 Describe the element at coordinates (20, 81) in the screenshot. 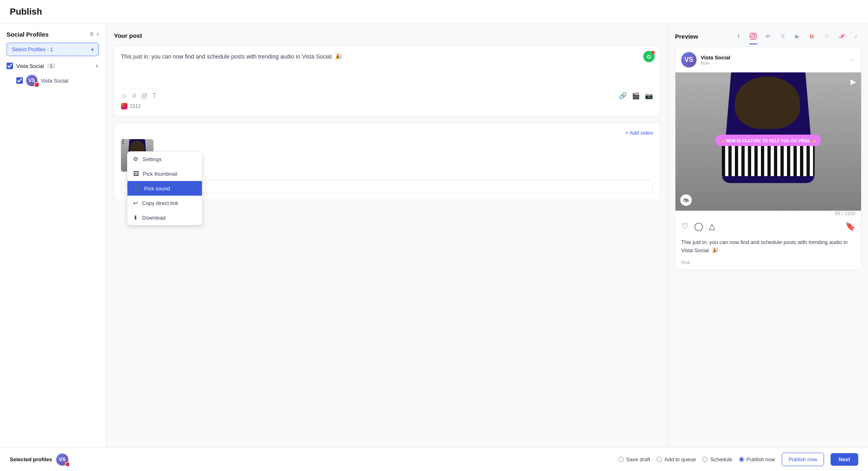

I see `profile-checkbox` at that location.